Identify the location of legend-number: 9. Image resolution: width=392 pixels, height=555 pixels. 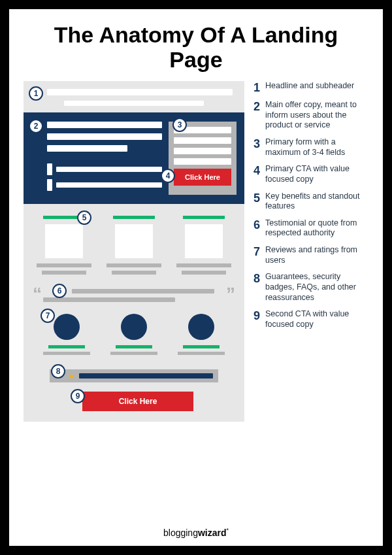
(259, 316).